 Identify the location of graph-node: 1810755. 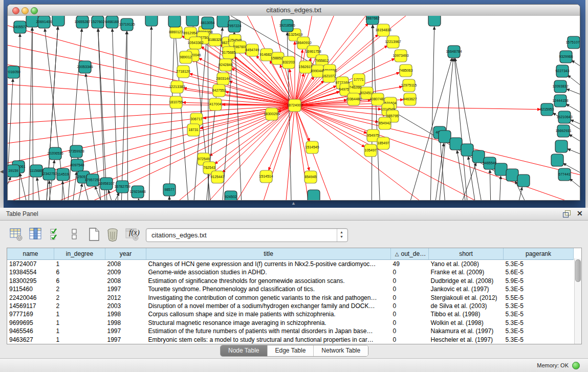
(176, 102).